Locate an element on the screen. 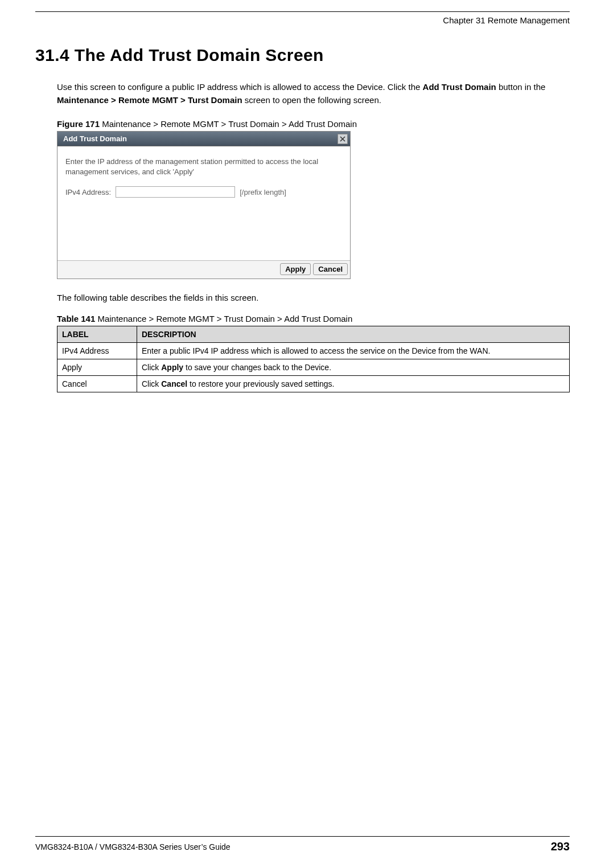 The image size is (605, 868). apply-button: Apply is located at coordinates (295, 269).